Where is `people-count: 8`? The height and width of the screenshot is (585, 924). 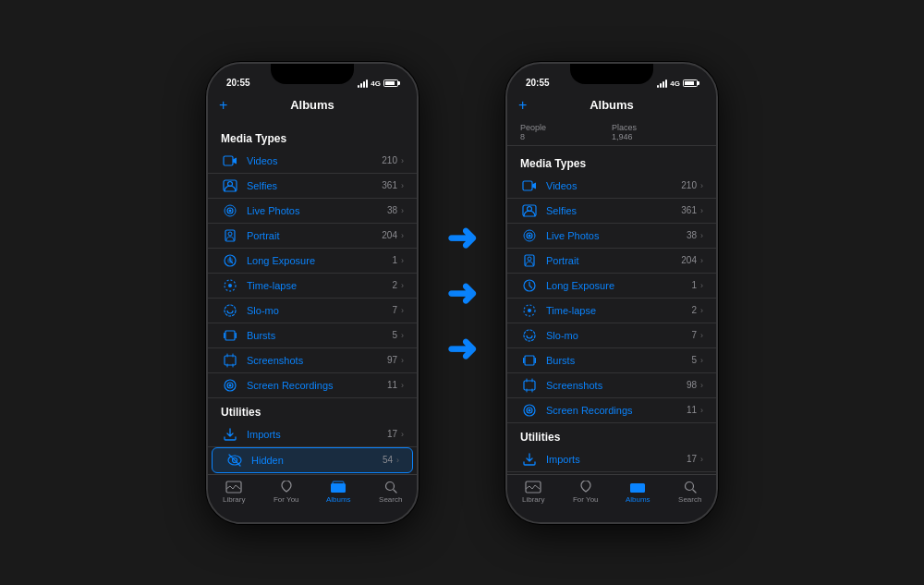 people-count: 8 is located at coordinates (565, 137).